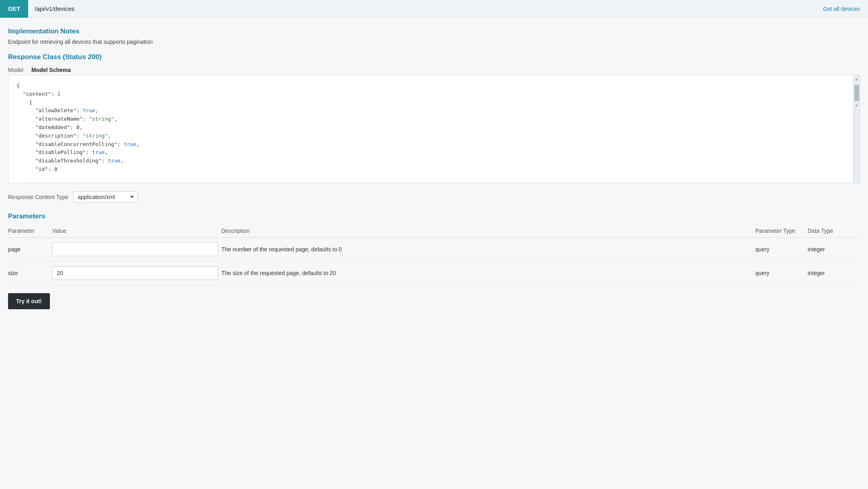  Describe the element at coordinates (53, 70) in the screenshot. I see `model-schema-tab: Model Schema` at that location.